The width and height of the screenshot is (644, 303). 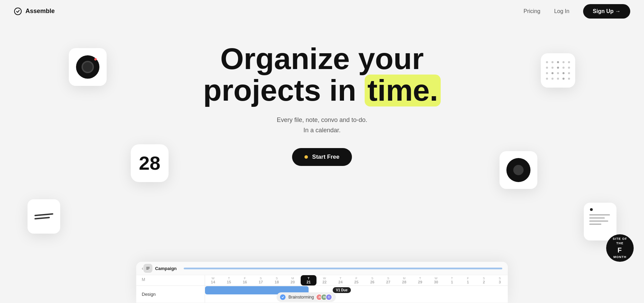 I want to click on date-cell: S18, so click(x=277, y=280).